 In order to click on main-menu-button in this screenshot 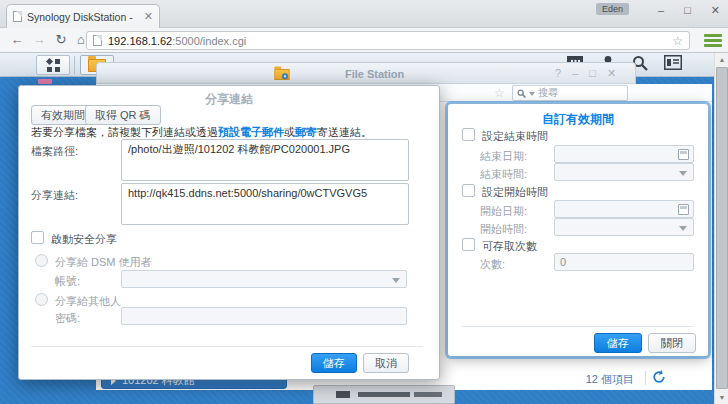, I will do `click(53, 65)`.